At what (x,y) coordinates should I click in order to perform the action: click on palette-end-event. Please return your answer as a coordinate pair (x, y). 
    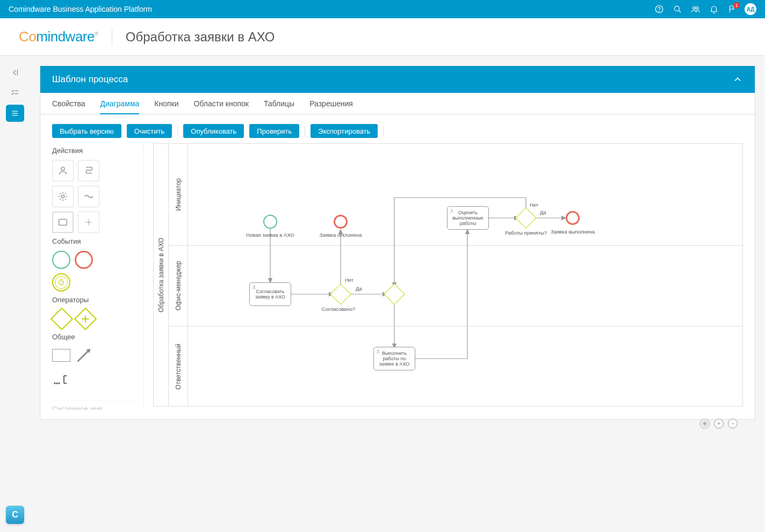
    Looking at the image, I should click on (84, 260).